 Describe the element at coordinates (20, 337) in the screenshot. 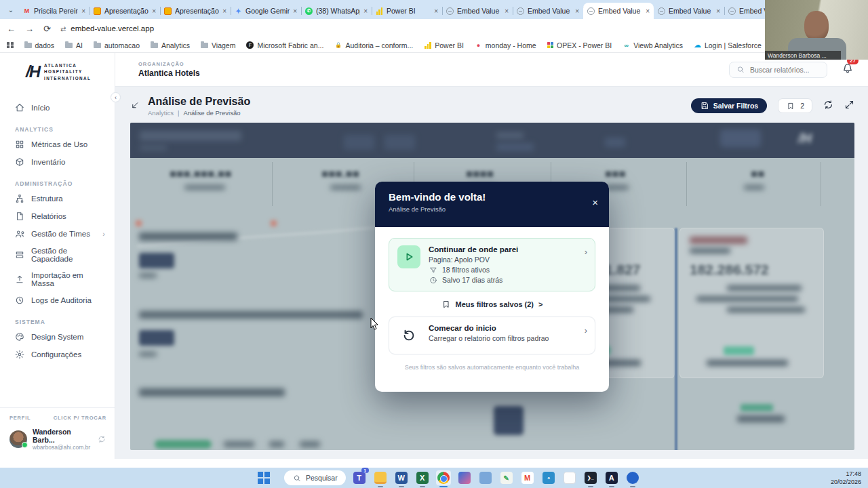

I see `palette-icon` at that location.